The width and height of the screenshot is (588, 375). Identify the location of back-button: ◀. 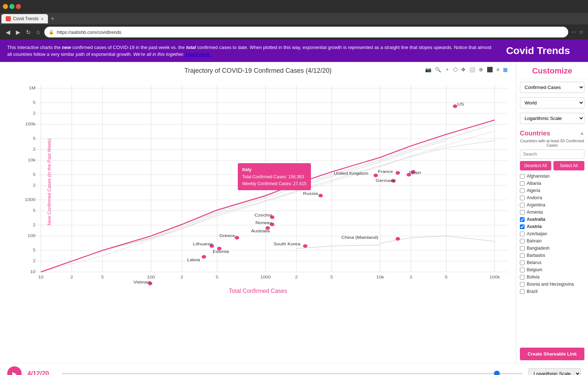
(8, 32).